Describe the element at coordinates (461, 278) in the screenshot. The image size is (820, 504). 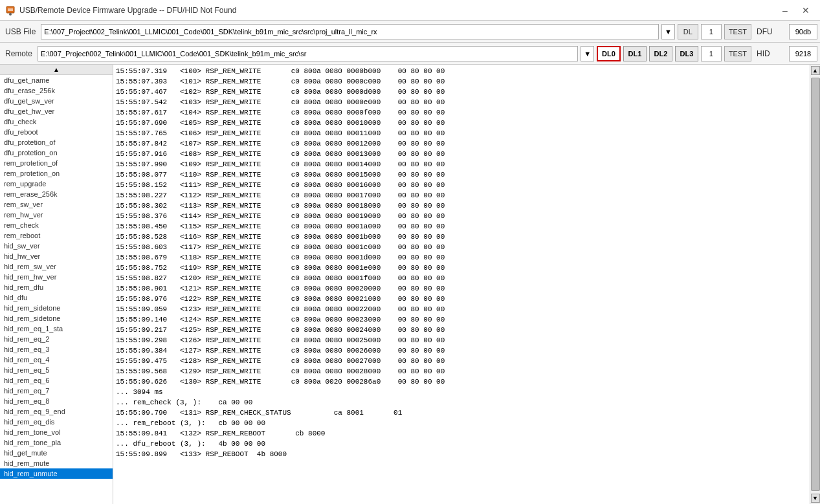
I see `log-line: 15:55:08.827 <120> RSP_REM_WRITE c0 800a…` at that location.